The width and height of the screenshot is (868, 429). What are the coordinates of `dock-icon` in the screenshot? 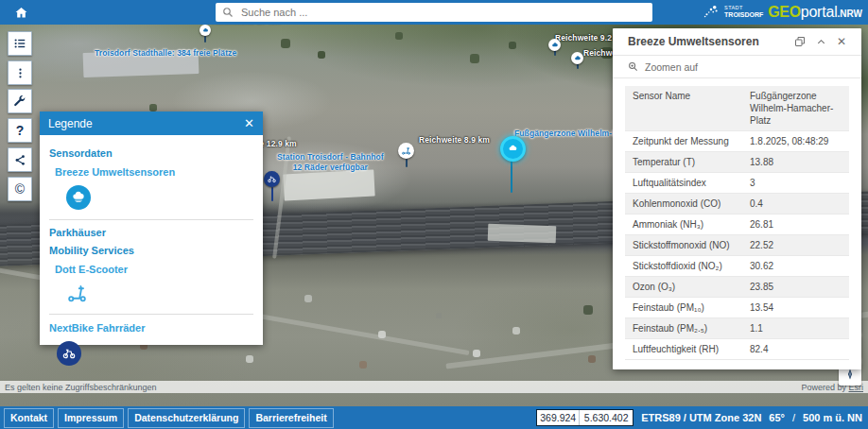 It's located at (800, 42).